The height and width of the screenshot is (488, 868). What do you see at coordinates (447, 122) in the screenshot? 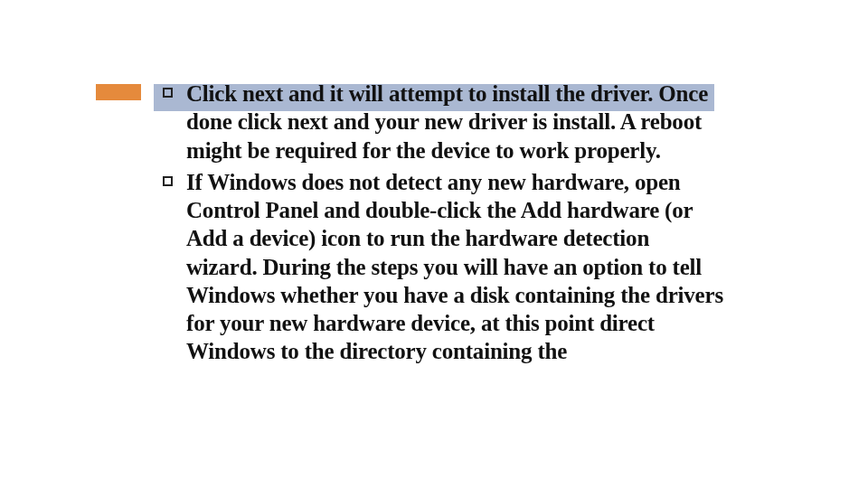
I see `bullet-text: Click next and it will attempt to instal…` at bounding box center [447, 122].